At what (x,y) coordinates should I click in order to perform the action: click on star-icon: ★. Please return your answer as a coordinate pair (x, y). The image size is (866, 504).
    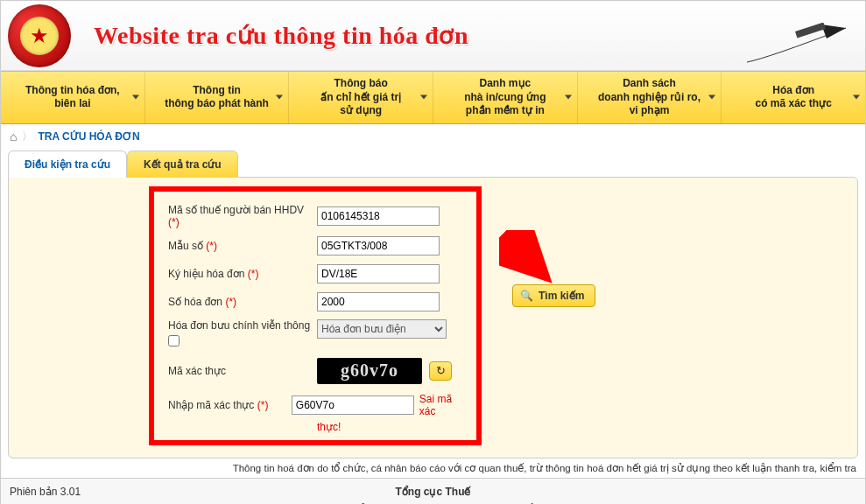
    Looking at the image, I should click on (39, 36).